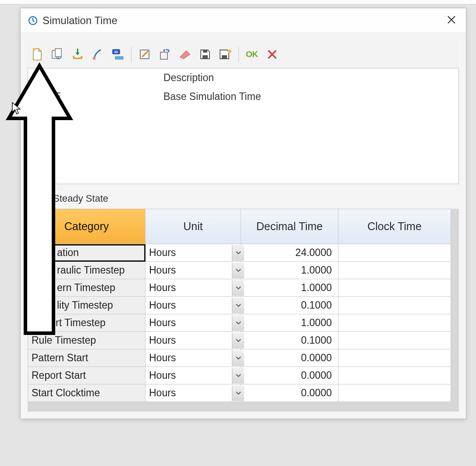 This screenshot has width=476, height=466. Describe the element at coordinates (87, 288) in the screenshot. I see `category-cell: ern Timestep` at that location.